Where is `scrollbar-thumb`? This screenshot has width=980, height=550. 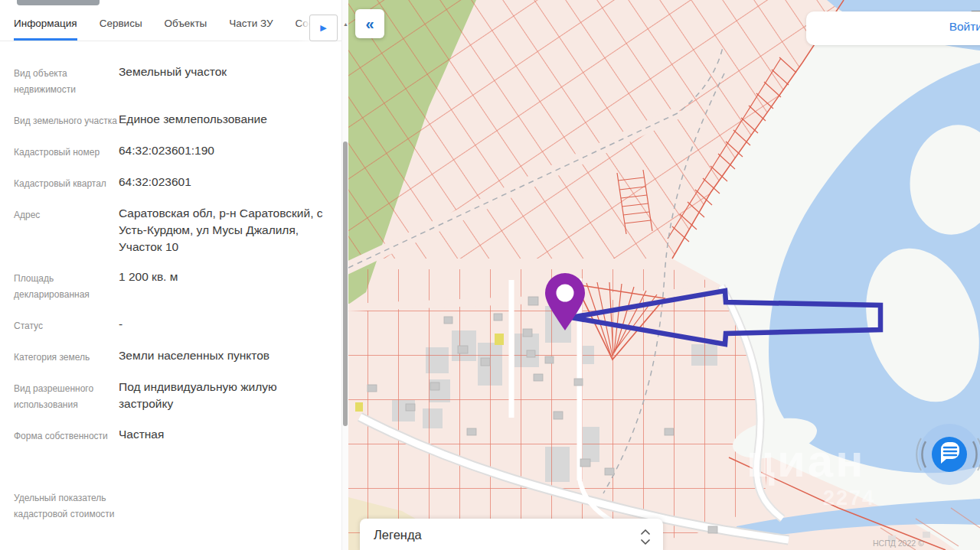
scrollbar-thumb is located at coordinates (345, 284).